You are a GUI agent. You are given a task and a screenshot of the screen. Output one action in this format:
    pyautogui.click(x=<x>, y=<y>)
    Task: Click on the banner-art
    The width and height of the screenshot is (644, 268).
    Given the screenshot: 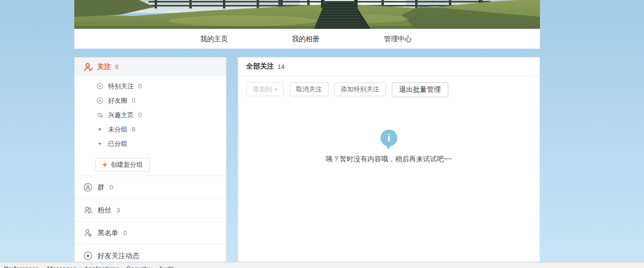 What is the action you would take?
    pyautogui.click(x=307, y=14)
    